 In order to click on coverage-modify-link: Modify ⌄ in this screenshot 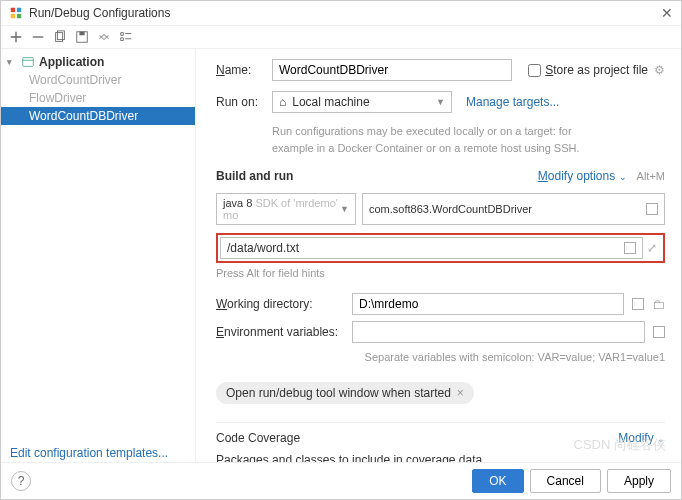, I will do `click(642, 438)`.